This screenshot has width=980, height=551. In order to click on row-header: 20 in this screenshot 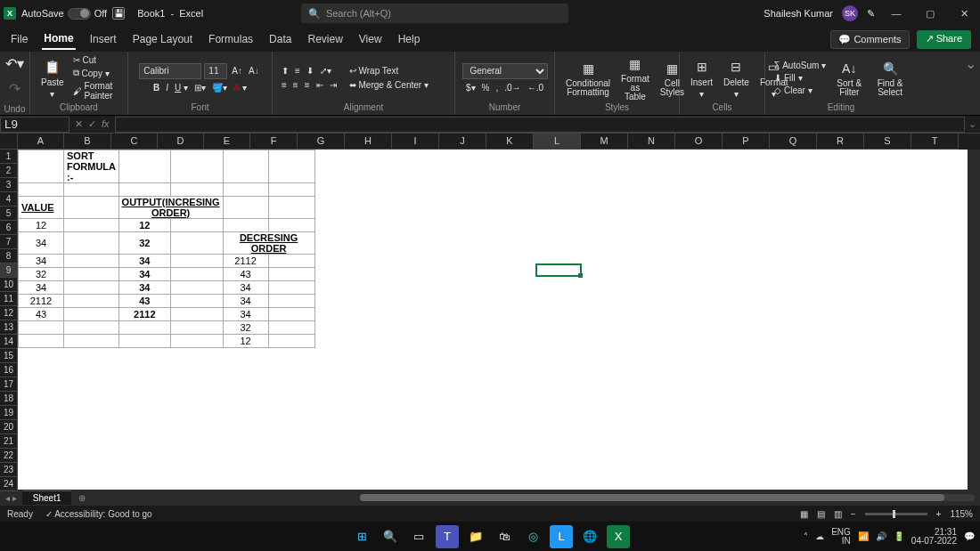, I will do `click(9, 427)`.